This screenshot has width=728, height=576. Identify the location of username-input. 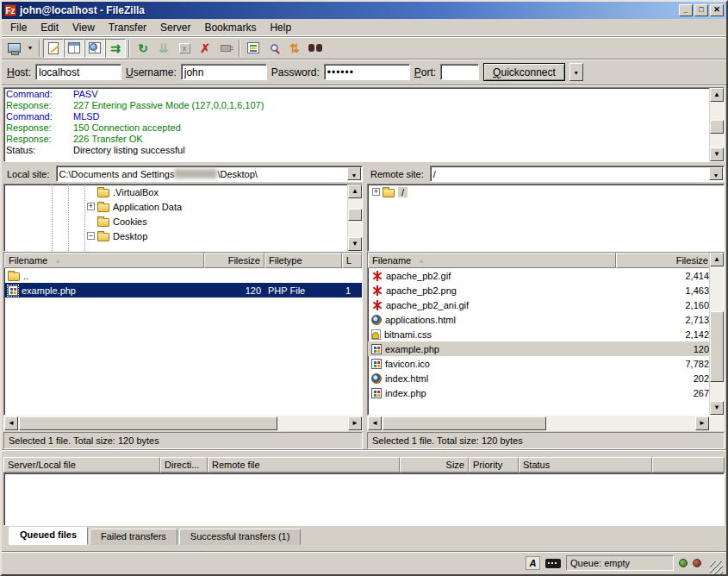
(224, 72).